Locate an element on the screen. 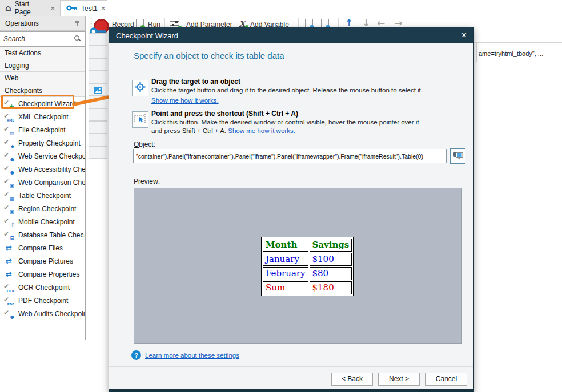  compare-properties-icon: ⇄ is located at coordinates (9, 274).